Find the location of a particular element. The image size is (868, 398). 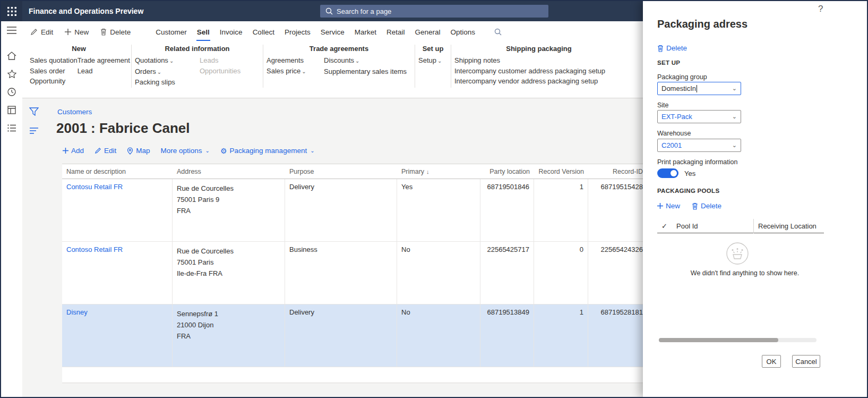

flyout-delete-label: Delete is located at coordinates (676, 48).